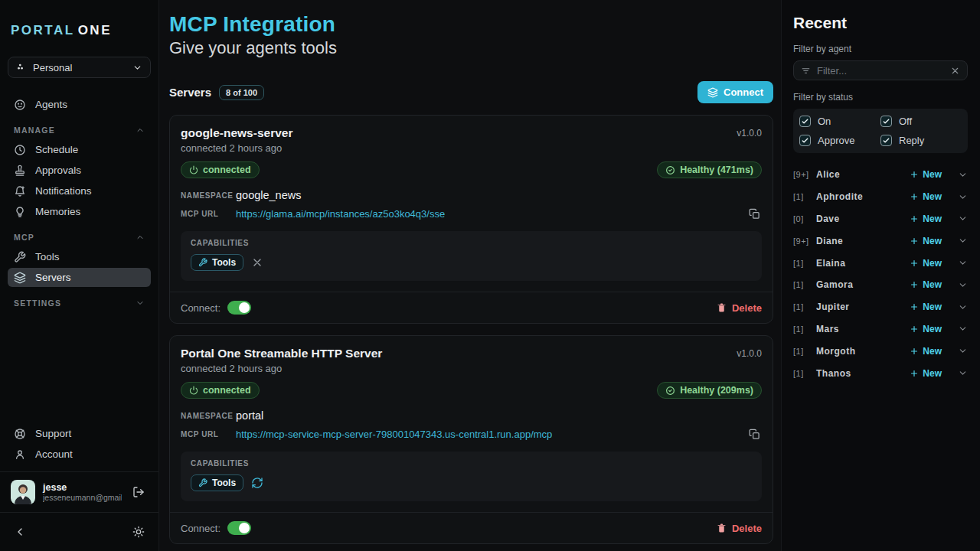  What do you see at coordinates (880, 373) in the screenshot?
I see `agent-row: [1] Thanos New` at bounding box center [880, 373].